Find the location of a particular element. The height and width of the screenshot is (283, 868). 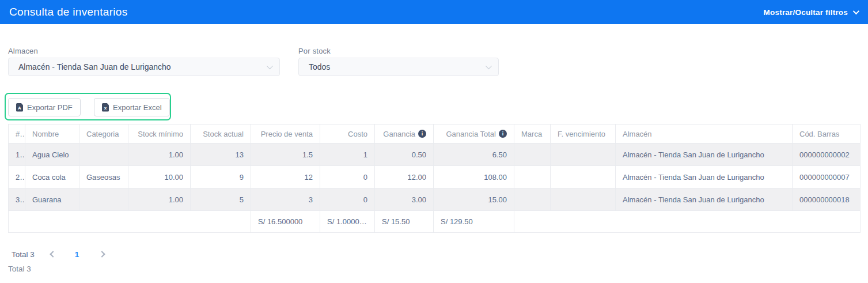

cell-ganancia-total: 15.00 is located at coordinates (474, 199).